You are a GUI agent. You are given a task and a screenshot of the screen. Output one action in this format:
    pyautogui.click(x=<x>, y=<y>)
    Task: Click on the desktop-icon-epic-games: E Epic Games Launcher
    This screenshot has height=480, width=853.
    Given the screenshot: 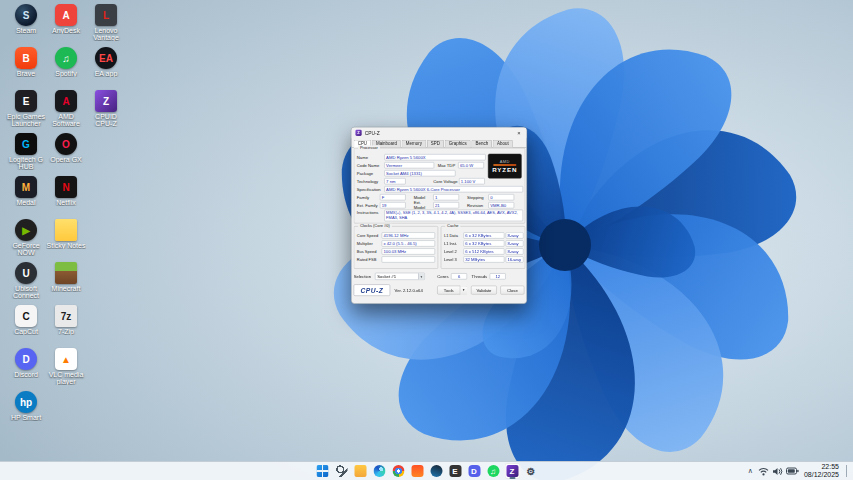 What is the action you would take?
    pyautogui.click(x=26, y=112)
    